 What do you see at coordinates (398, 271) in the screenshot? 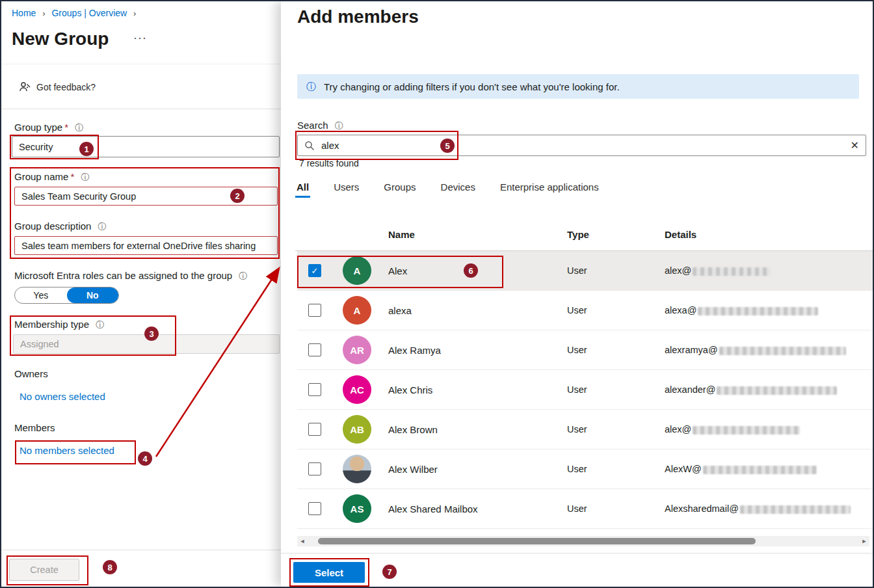
I see `member-name: Alex` at bounding box center [398, 271].